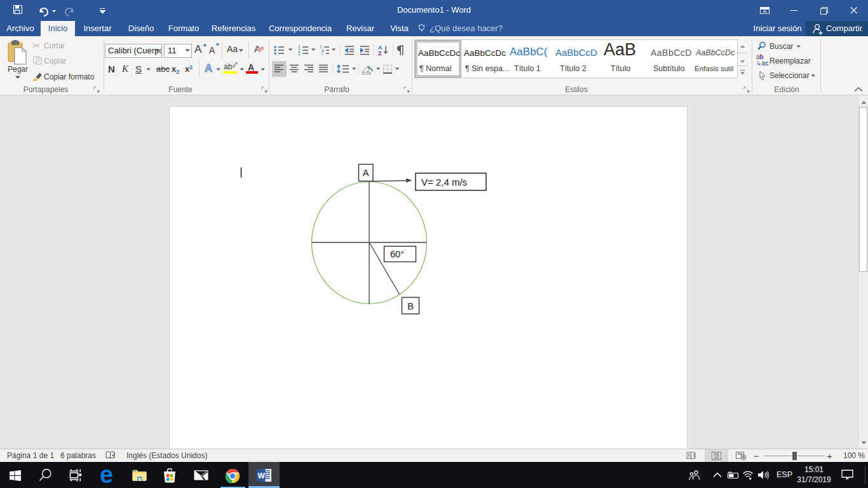 This screenshot has width=868, height=488. I want to click on svg-text: V= 2,4 m/s, so click(444, 182).